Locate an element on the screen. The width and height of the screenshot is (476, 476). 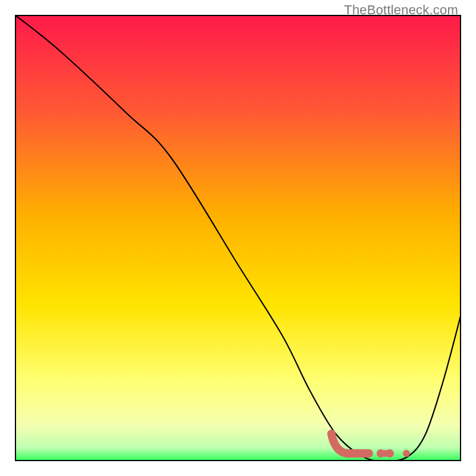
optimum-dot is located at coordinates (406, 453).